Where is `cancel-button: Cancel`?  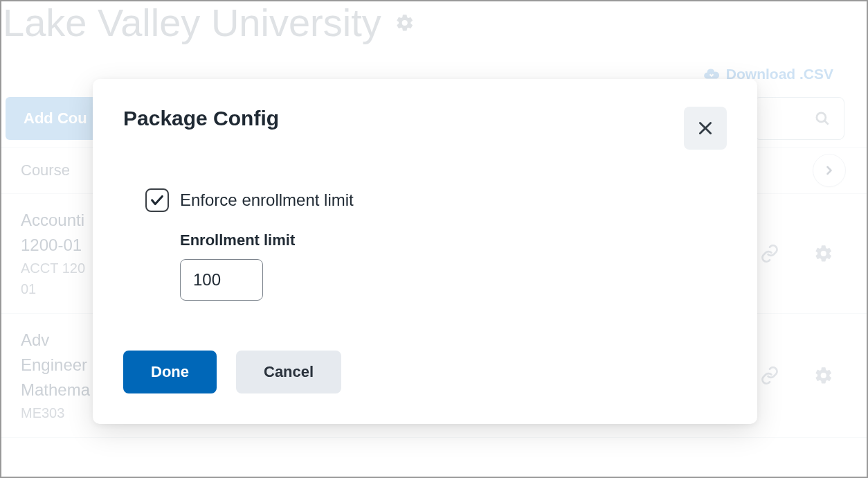 cancel-button: Cancel is located at coordinates (289, 372).